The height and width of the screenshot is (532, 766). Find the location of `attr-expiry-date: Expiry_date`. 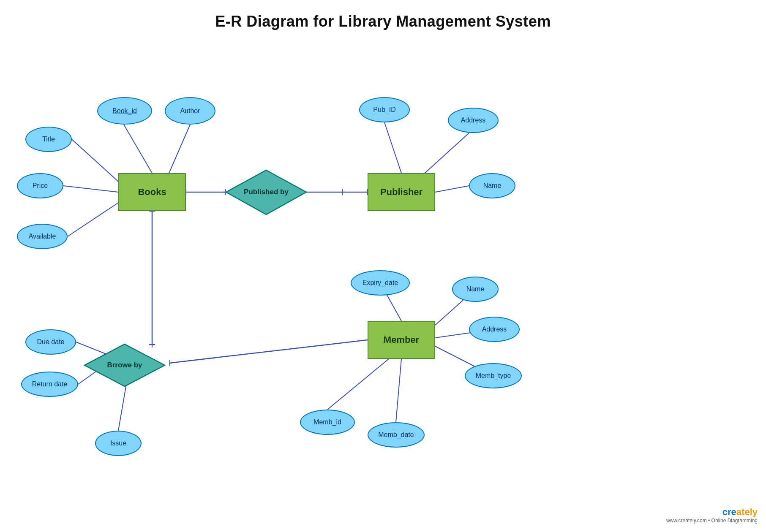

attr-expiry-date: Expiry_date is located at coordinates (380, 283).